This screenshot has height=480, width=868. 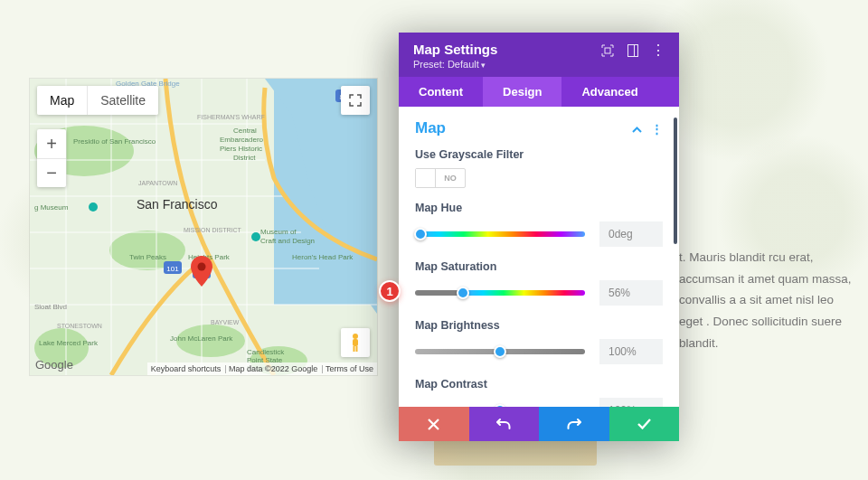 What do you see at coordinates (440, 178) in the screenshot?
I see `grayscale-toggle: NO` at bounding box center [440, 178].